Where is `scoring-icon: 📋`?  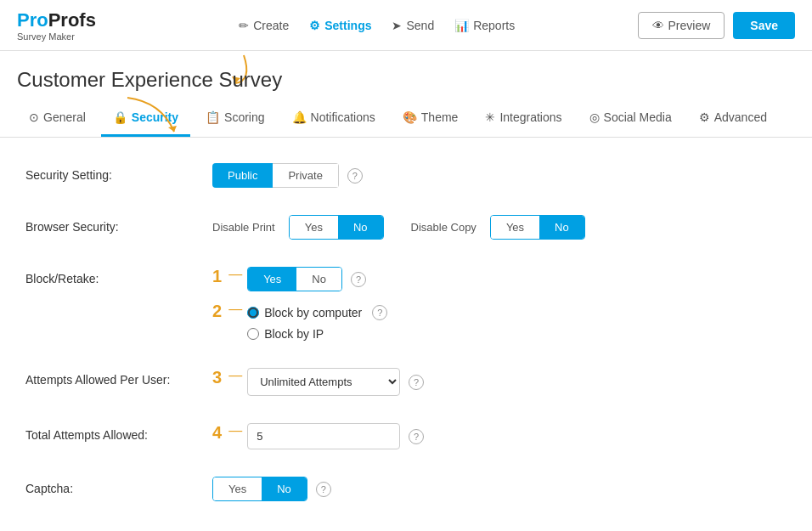 scoring-icon: 📋 is located at coordinates (212, 117).